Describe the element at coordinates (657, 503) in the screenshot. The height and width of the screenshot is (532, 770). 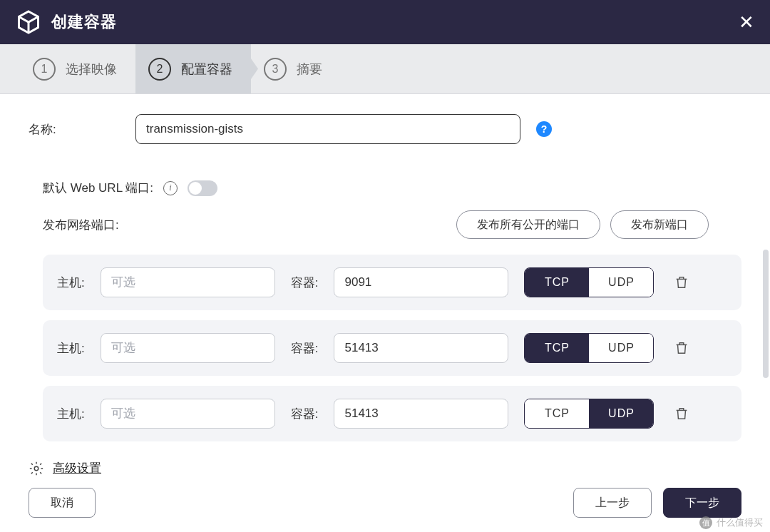
I see `footer-right: 上一步 下一步` at that location.